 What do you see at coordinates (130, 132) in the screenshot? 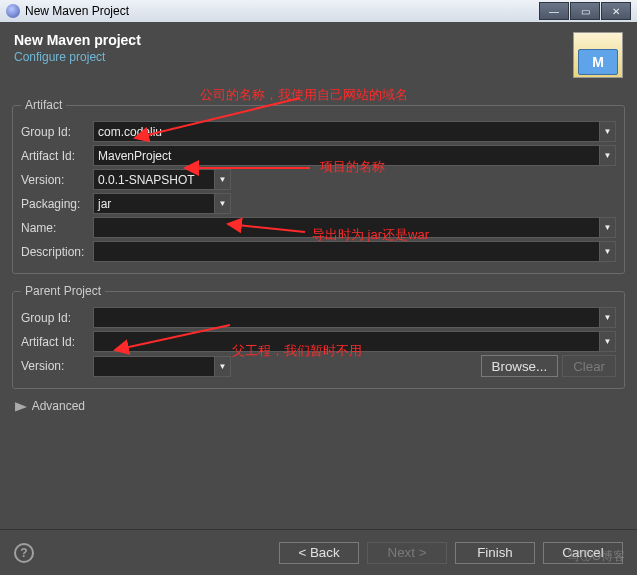
I see `groupid-value: com.codeliu` at bounding box center [130, 132].